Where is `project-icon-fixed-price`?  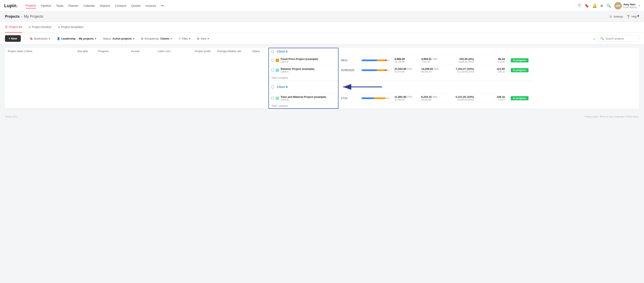
project-icon-fixed-price is located at coordinates (278, 60).